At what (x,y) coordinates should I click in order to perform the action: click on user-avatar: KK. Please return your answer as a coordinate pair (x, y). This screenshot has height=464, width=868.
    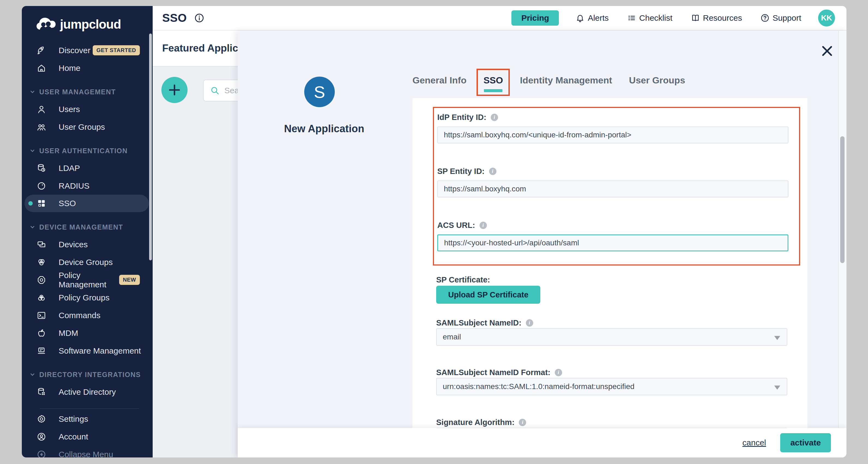
    Looking at the image, I should click on (827, 18).